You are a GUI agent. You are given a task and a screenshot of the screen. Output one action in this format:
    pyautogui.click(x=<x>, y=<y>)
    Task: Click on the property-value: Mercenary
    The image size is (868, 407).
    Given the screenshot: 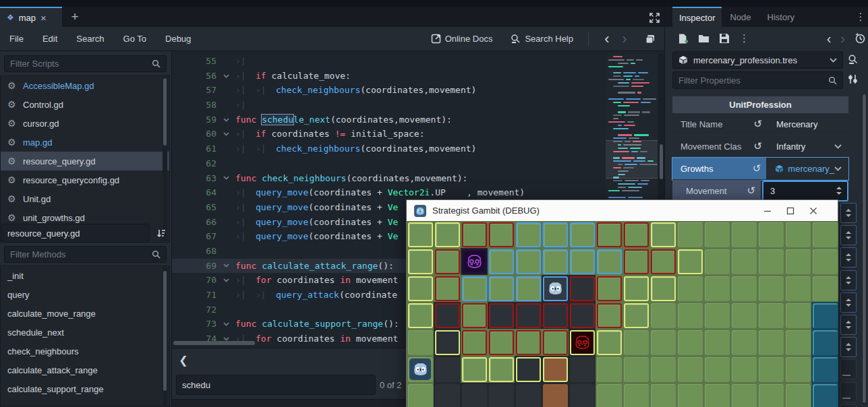 What is the action you would take?
    pyautogui.click(x=808, y=124)
    